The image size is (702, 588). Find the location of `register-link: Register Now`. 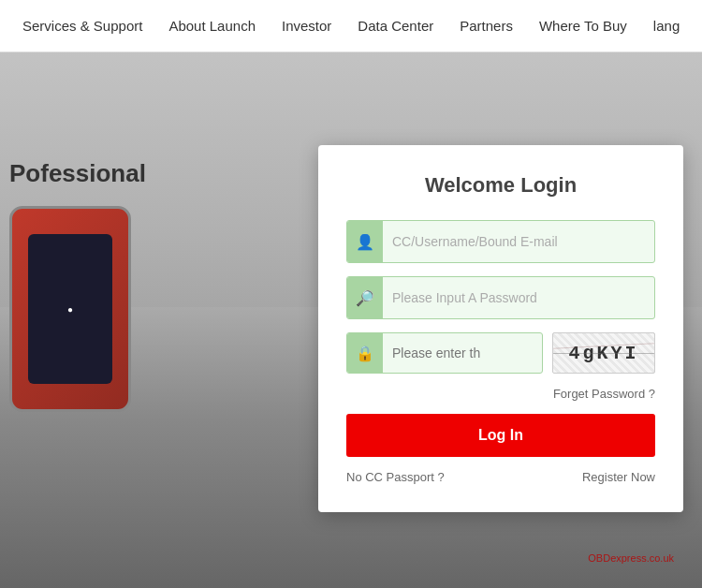

register-link: Register Now is located at coordinates (619, 478).